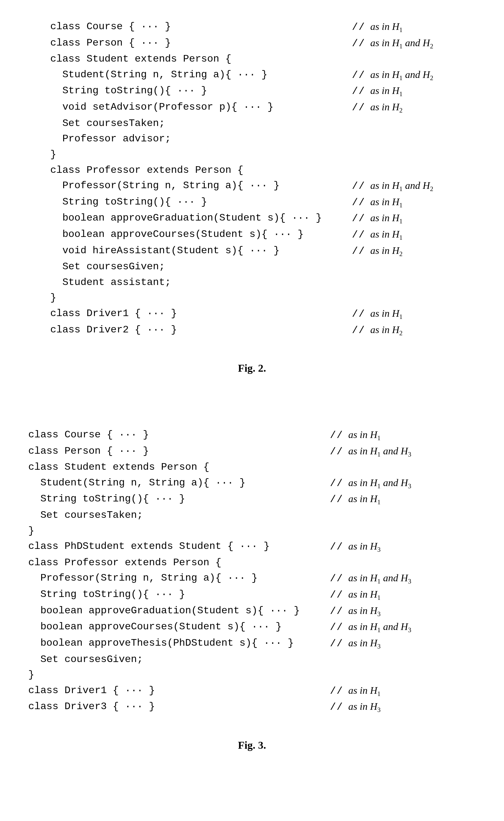 The width and height of the screenshot is (504, 821). I want to click on code-text: class Student extends Person {, so click(201, 59).